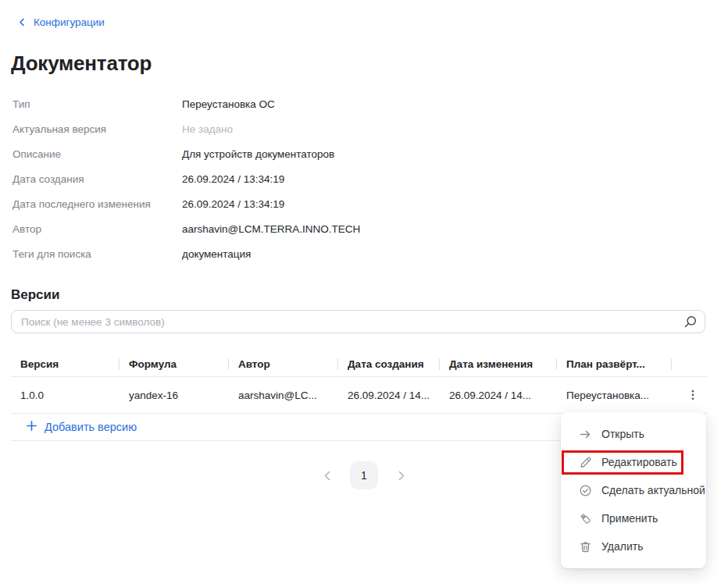 This screenshot has width=728, height=587. Describe the element at coordinates (216, 254) in the screenshot. I see `detail-value: документация` at that location.